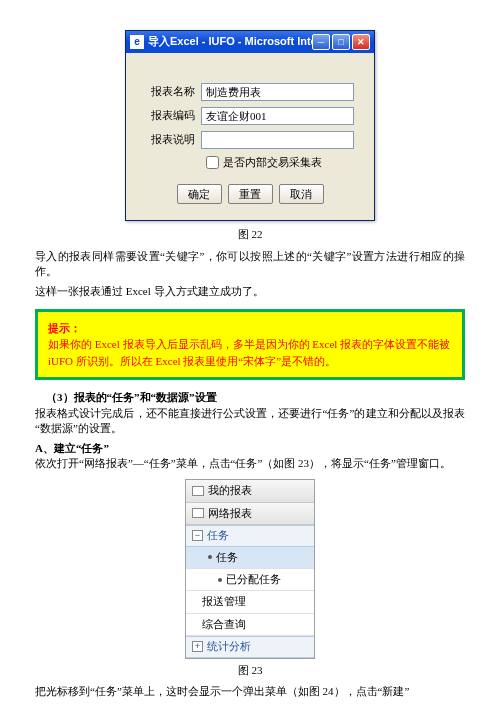 The width and height of the screenshot is (500, 707). What do you see at coordinates (250, 292) in the screenshot?
I see `paragraph-2: 这样一张报表通过 Excel 导入方式建立成功了。` at bounding box center [250, 292].